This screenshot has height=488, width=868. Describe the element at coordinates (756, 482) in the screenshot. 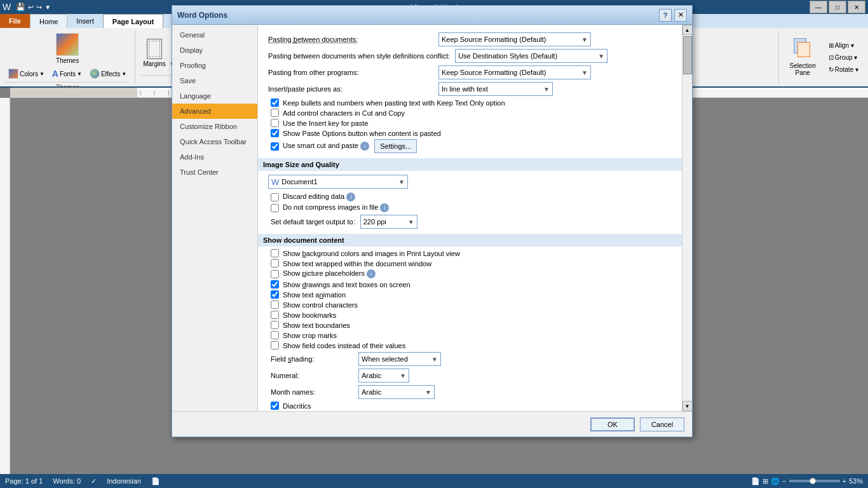

I see `view-print-btn: 📄` at that location.